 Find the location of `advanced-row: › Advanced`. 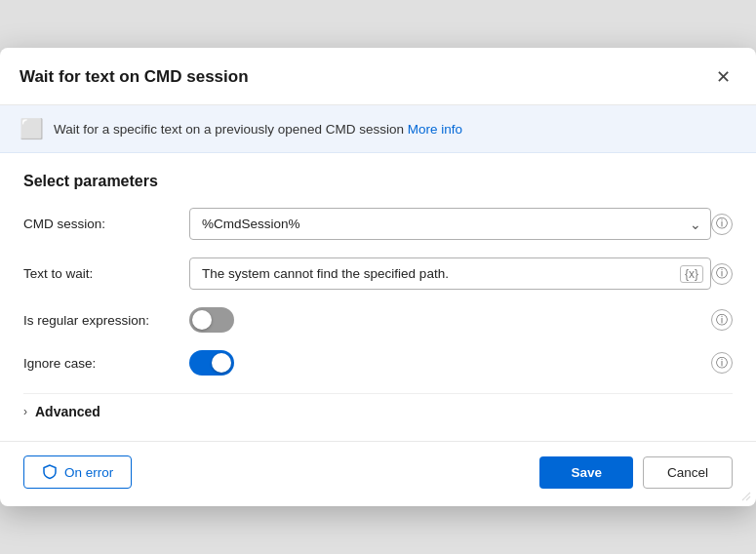

advanced-row: › Advanced is located at coordinates (378, 410).